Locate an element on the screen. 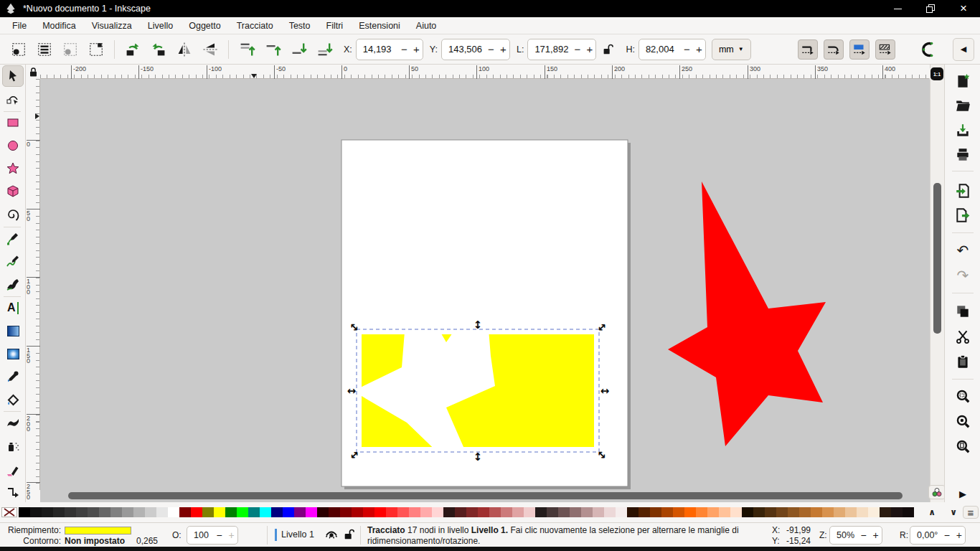 This screenshot has height=551, width=980. x-increment-button: + is located at coordinates (416, 50).